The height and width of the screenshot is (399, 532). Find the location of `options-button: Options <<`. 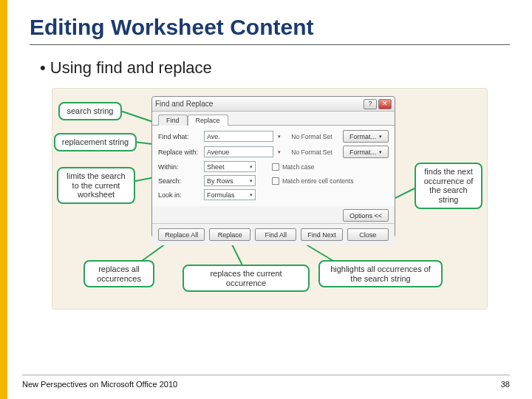

options-button: Options << is located at coordinates (366, 216).